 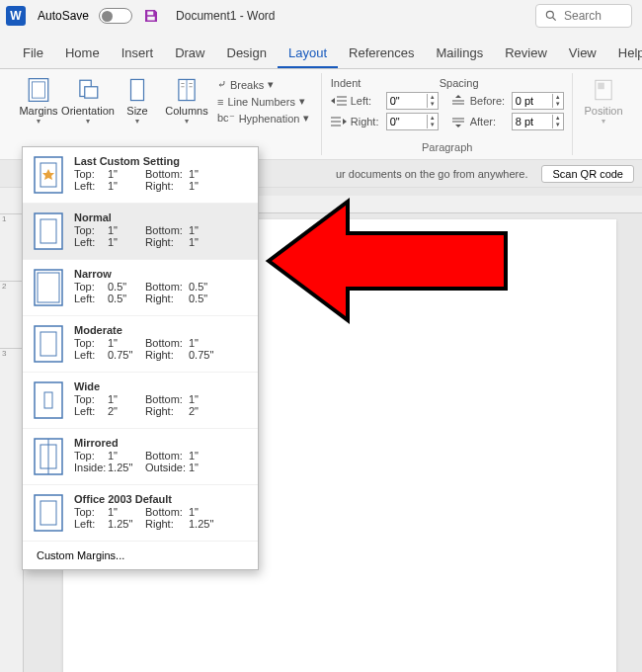 I want to click on spacing-before-icon, so click(x=458, y=101).